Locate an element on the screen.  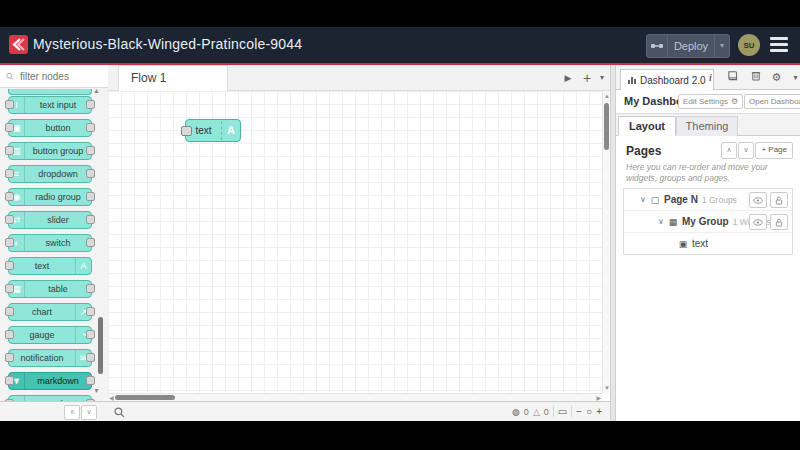
layout-panel: Pages ∧ ∨ + Page Here you can re-order a… is located at coordinates (708, 278).